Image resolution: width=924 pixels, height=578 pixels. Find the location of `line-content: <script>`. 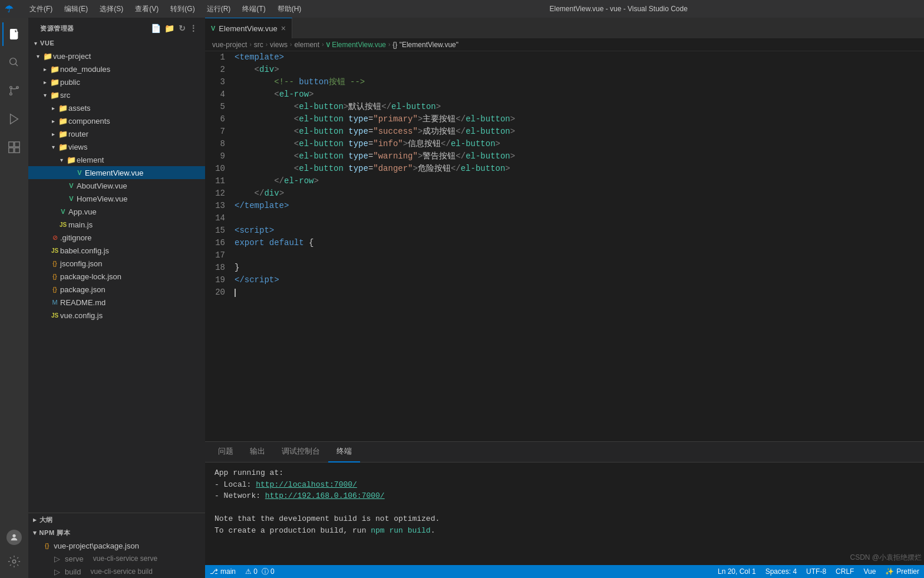

line-content: <script> is located at coordinates (579, 231).